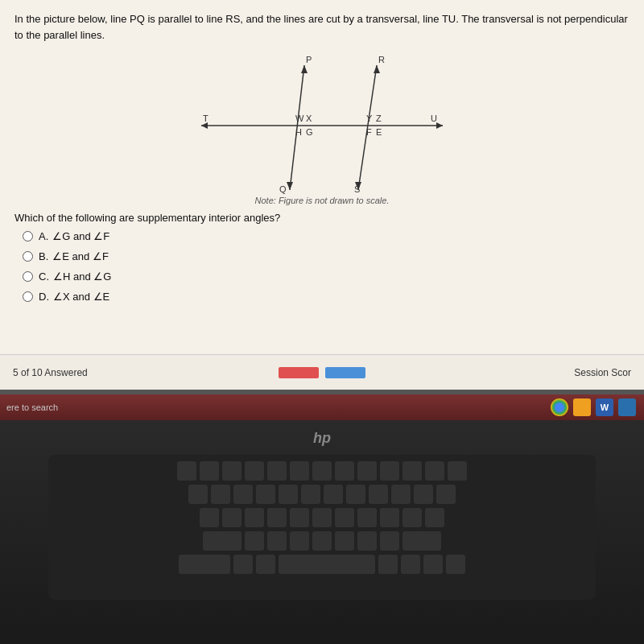  What do you see at coordinates (27, 277) in the screenshot?
I see `radio-c` at bounding box center [27, 277].